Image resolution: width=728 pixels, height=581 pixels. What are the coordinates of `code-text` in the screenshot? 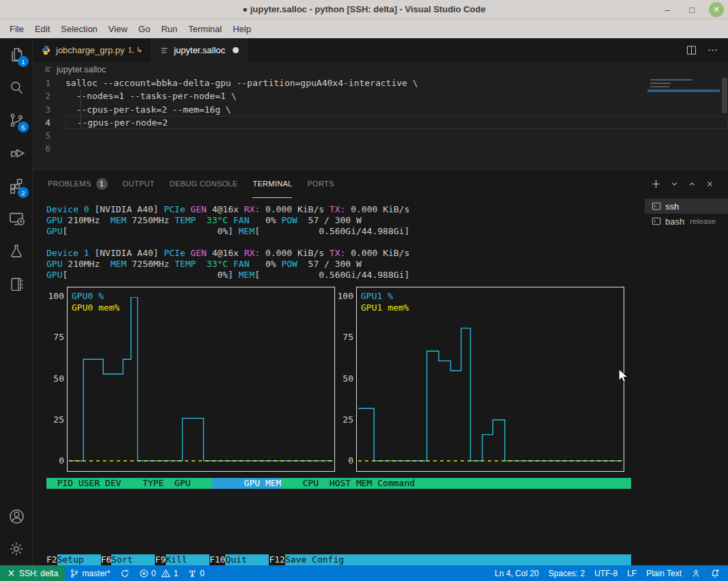 It's located at (397, 135).